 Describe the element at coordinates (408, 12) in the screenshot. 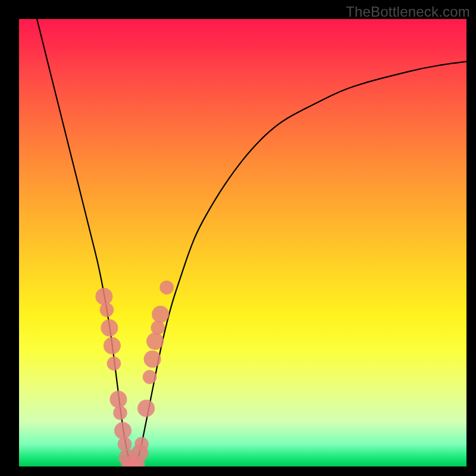

I see `watermark-text: TheBottleneck.com` at that location.